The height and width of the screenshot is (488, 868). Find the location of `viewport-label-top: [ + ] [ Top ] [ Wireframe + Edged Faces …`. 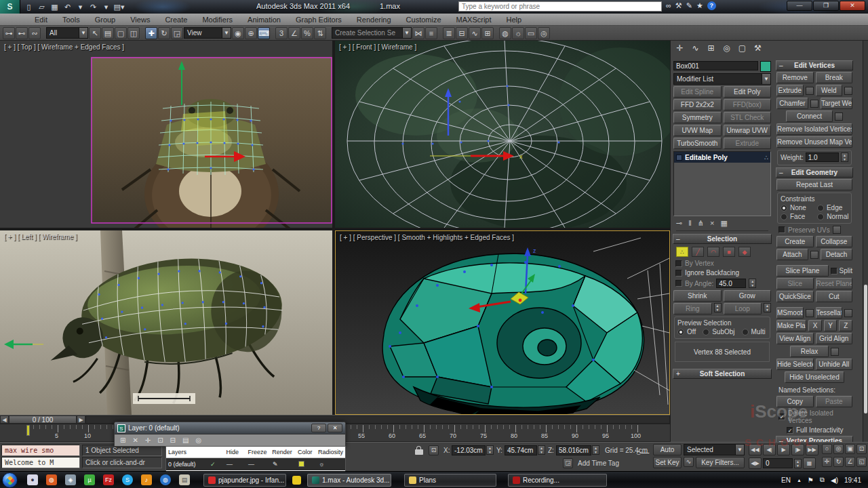

viewport-label-top: [ + ] [ Top ] [ Wireframe + Edged Faces … is located at coordinates (64, 47).